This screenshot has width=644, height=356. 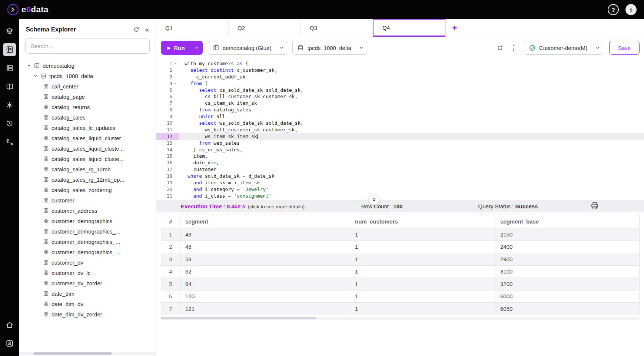 What do you see at coordinates (87, 200) in the screenshot?
I see `schema-table-item: customer` at bounding box center [87, 200].